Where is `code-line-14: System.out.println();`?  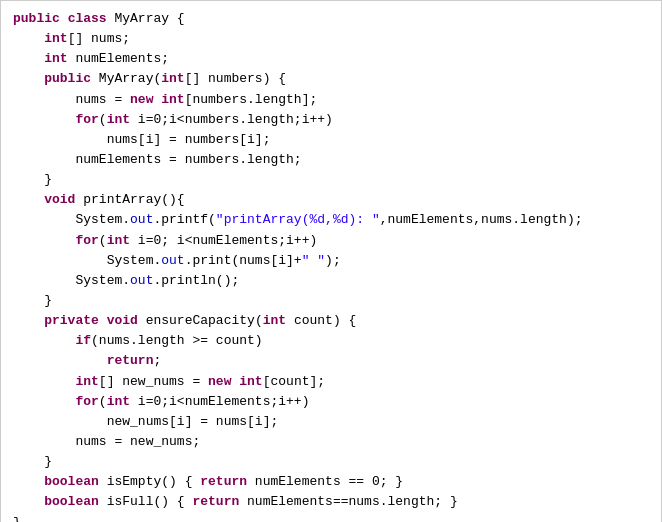
code-line-14: System.out.println(); is located at coordinates (331, 281).